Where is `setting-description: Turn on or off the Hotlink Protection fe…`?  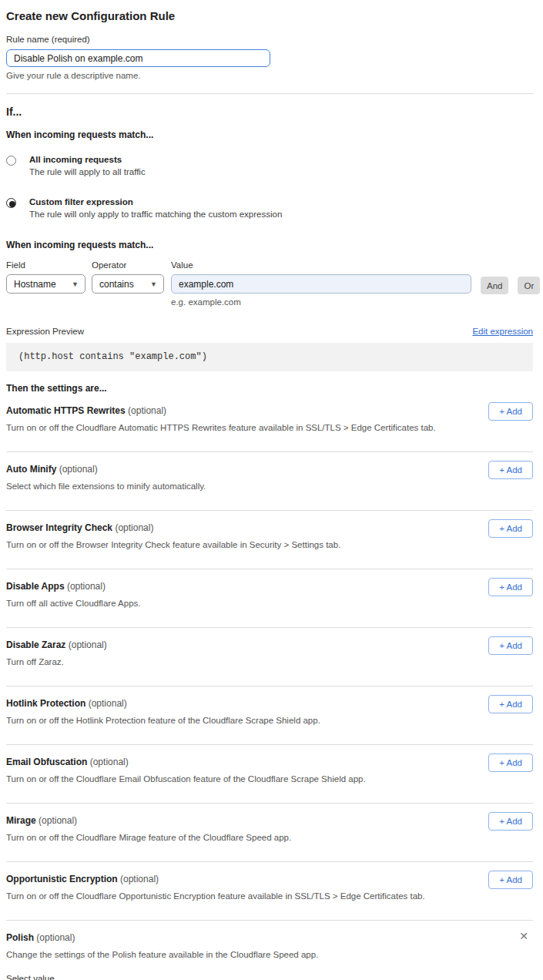
setting-description: Turn on or off the Hotlink Protection fe… is located at coordinates (222, 720).